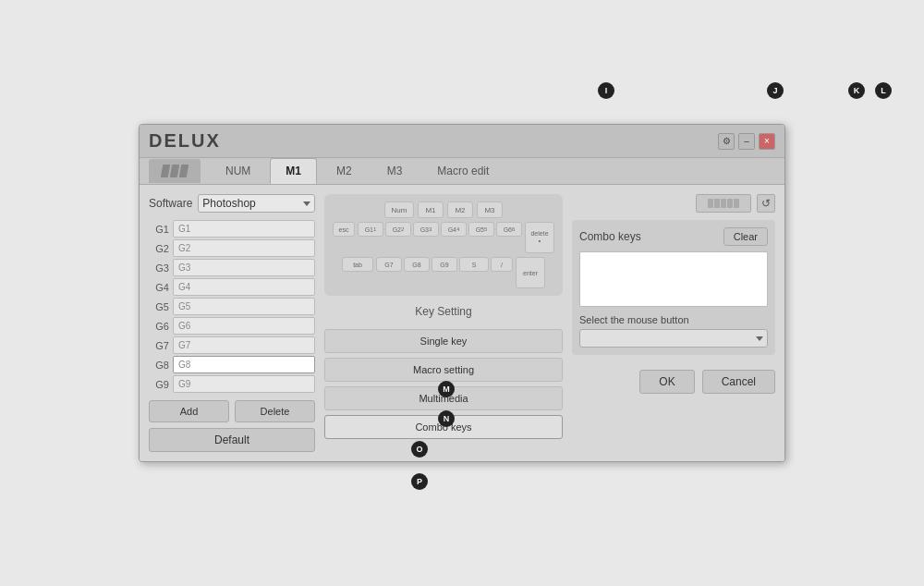  I want to click on combo-title: Combo keys, so click(610, 237).